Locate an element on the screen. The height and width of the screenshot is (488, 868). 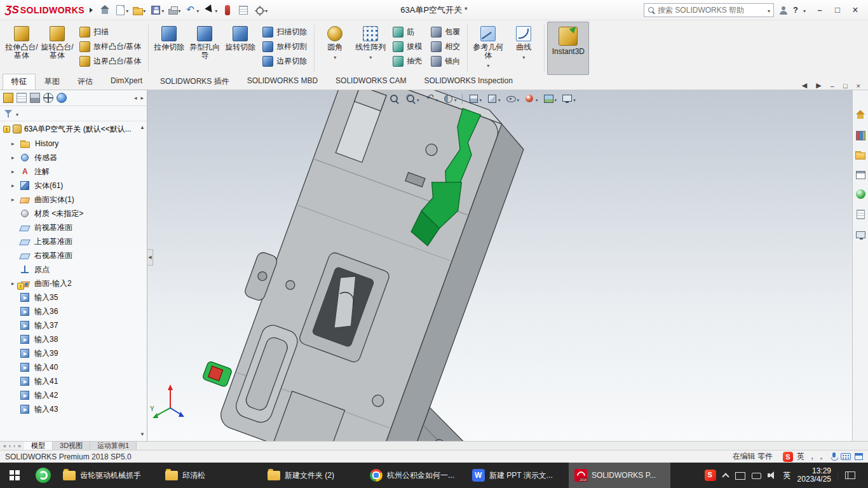
intersect-button: 相交 is located at coordinates (445, 47).